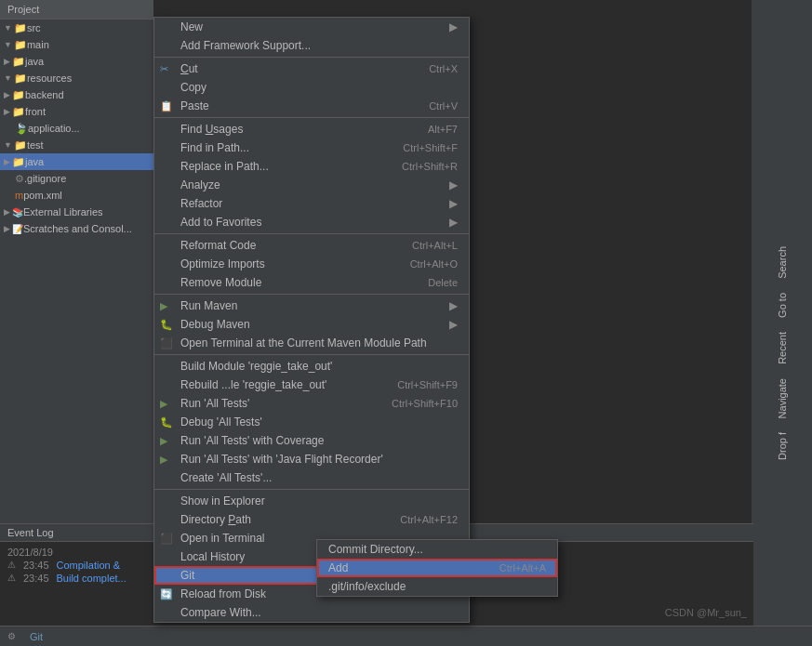 The image size is (812, 646). What do you see at coordinates (312, 69) in the screenshot?
I see `menu-item-cut: ✂ Cut Ctrl+X` at bounding box center [312, 69].